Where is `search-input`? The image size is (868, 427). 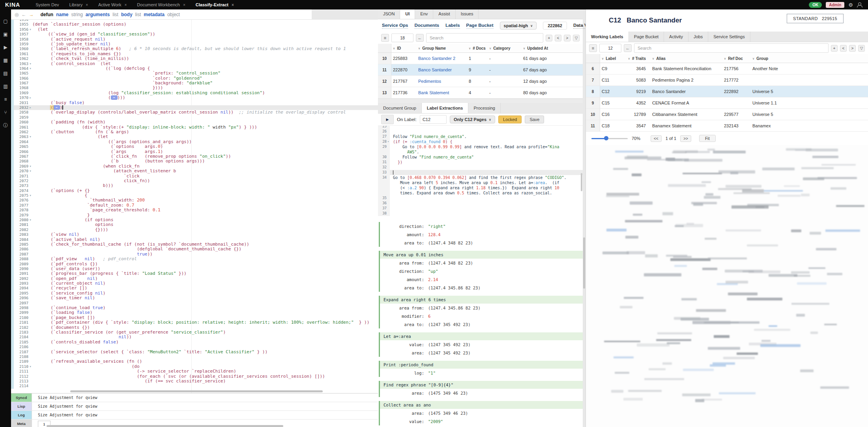
search-input is located at coordinates (485, 38).